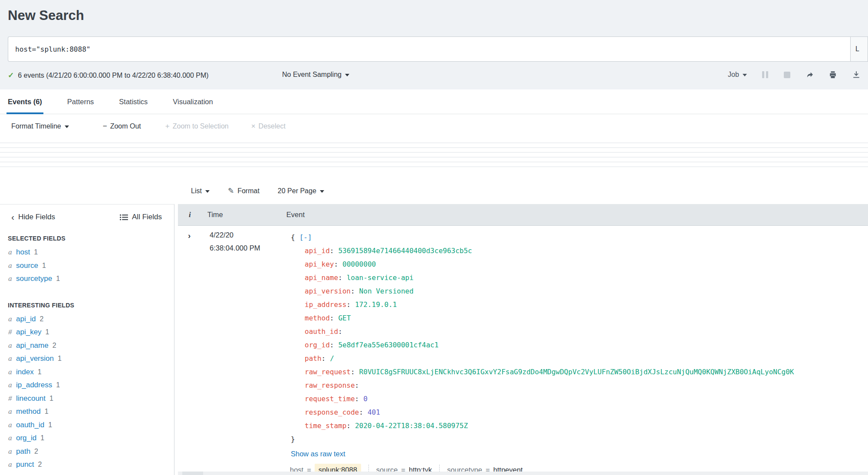 This screenshot has width=868, height=475. Describe the element at coordinates (122, 126) in the screenshot. I see `zoom-out-button: − Zoom Out` at that location.